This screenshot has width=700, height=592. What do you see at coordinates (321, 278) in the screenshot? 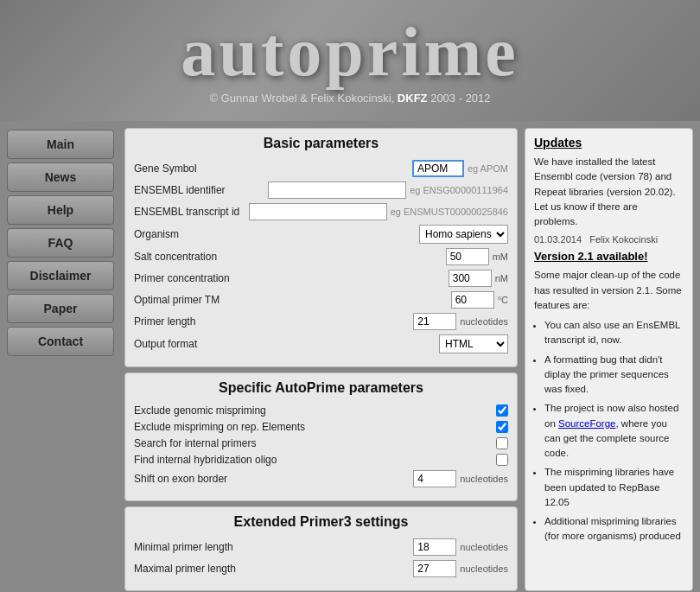
I see `primer-conc-row: Primer concentration nM` at bounding box center [321, 278].